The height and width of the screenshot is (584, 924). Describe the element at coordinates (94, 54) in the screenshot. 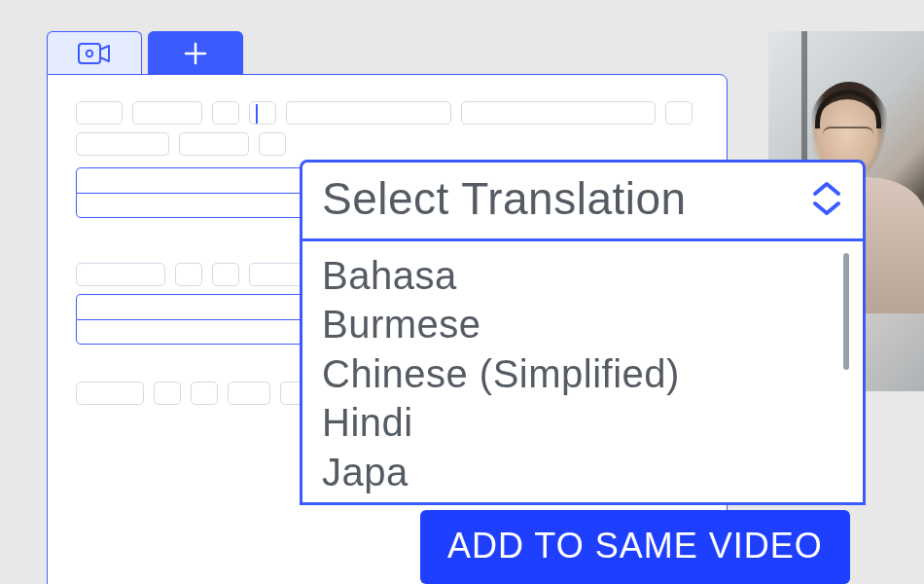

I see `camera-icon` at that location.